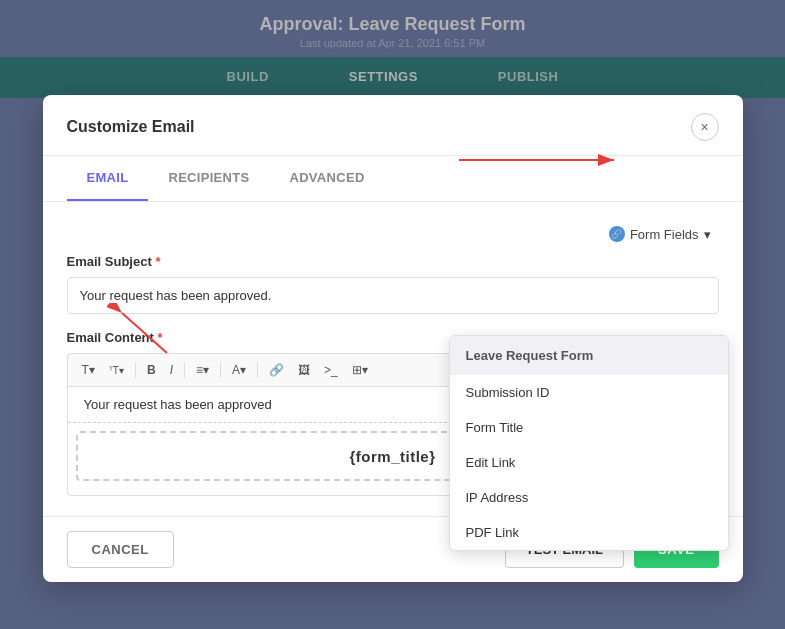 The image size is (785, 629). I want to click on form-fields-row: 🔗 Form Fields ▾, so click(393, 234).